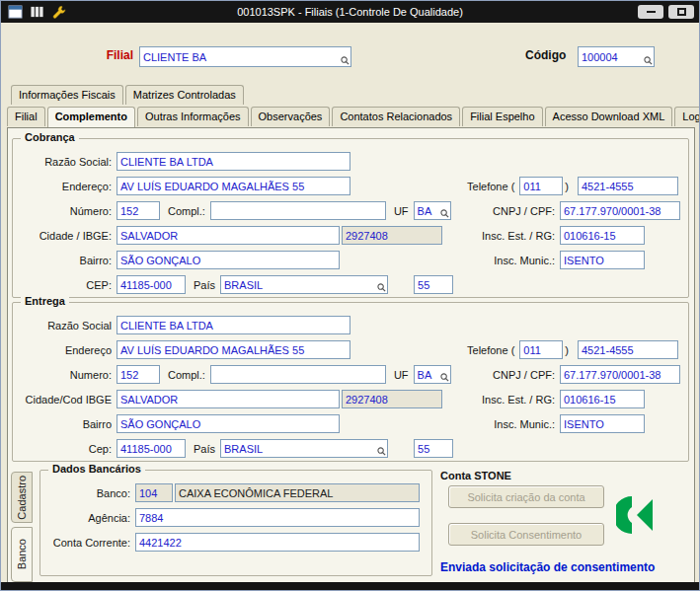  I want to click on telefone-paren: ), so click(566, 350).